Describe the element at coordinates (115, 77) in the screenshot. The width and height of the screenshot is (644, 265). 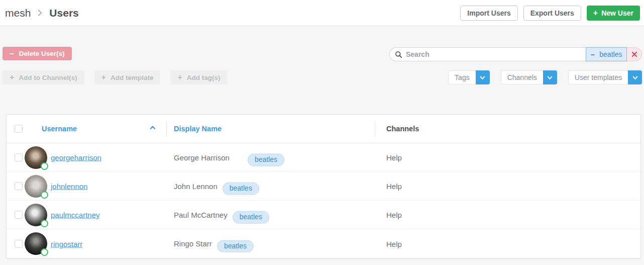
I see `bulk-actions: + Add to Channel(s) + Add template + Add…` at that location.